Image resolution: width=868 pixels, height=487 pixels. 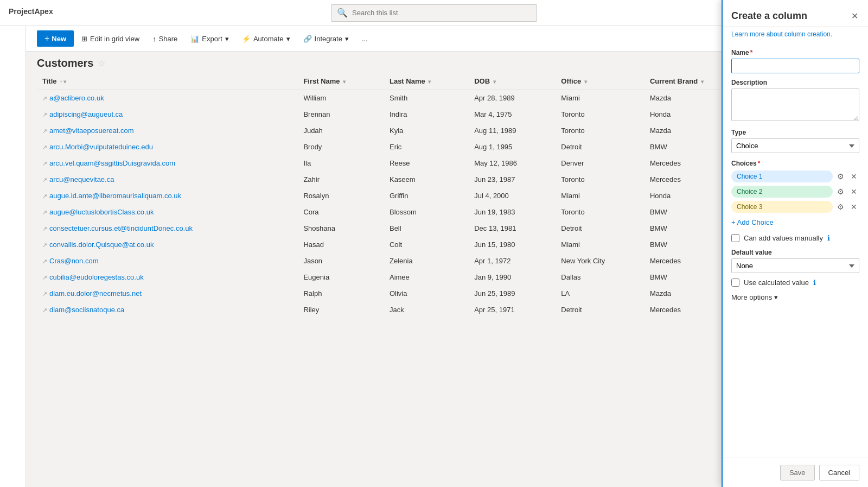 What do you see at coordinates (31, 11) in the screenshot?
I see `site-name: ProjectApex` at bounding box center [31, 11].